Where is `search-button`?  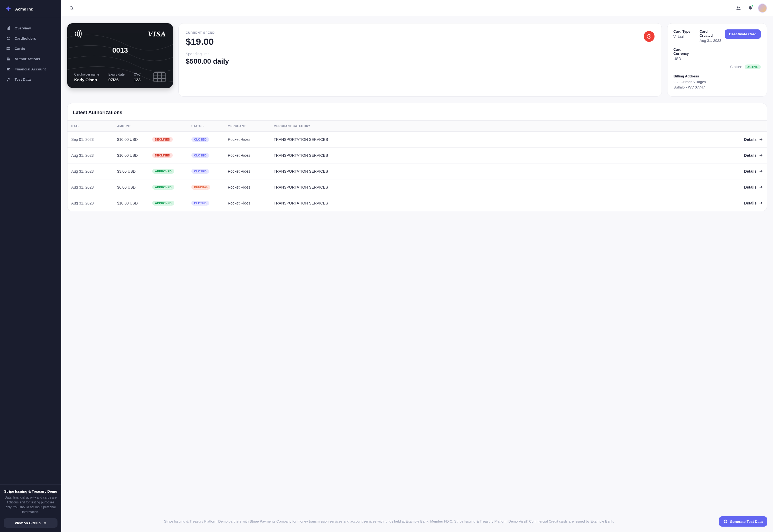
search-button is located at coordinates (71, 8).